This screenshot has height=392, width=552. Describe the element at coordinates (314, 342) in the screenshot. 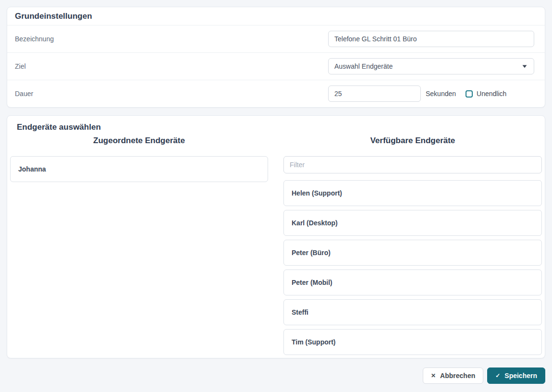

I see `device-name: Tim (Support)` at that location.